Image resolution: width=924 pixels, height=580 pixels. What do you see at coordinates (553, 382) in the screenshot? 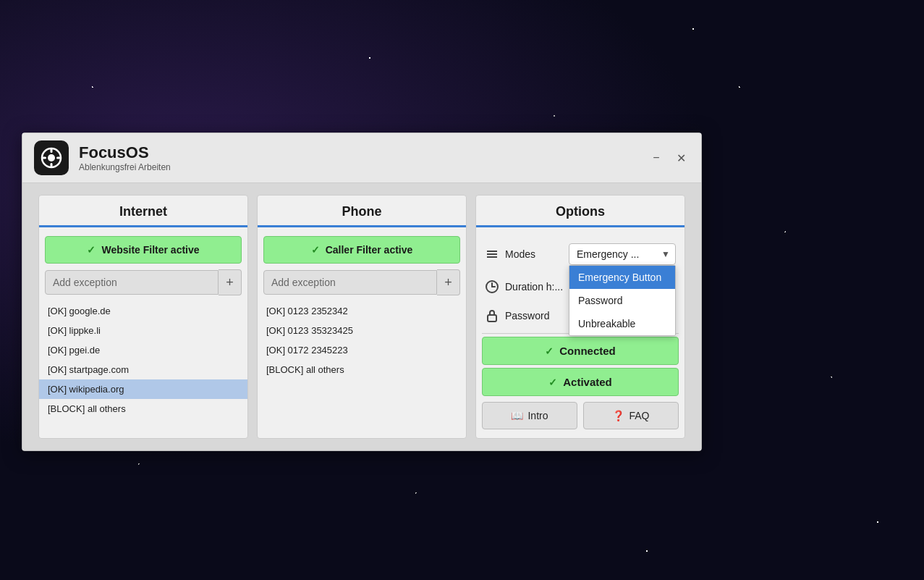
I see `activated-check: ✓` at bounding box center [553, 382].